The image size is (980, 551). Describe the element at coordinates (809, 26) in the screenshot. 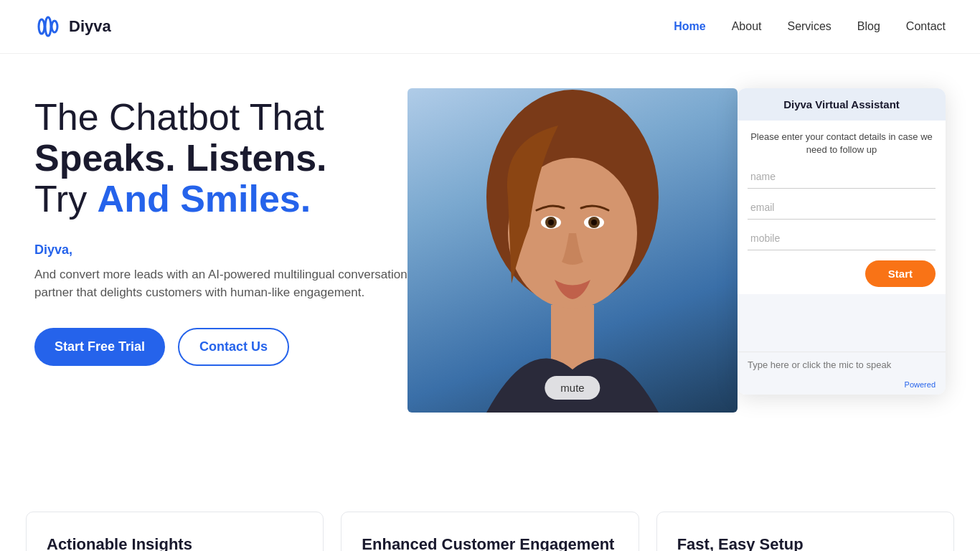

I see `nav-services: Services` at that location.